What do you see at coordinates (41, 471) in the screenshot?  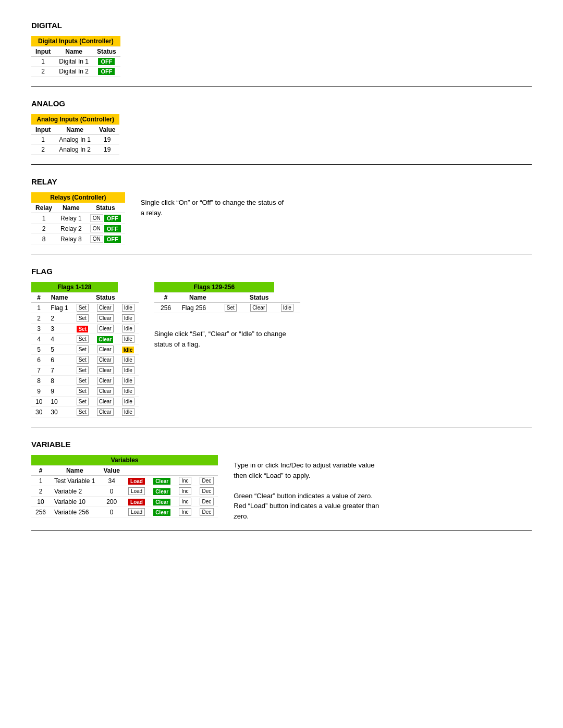 I see `var-col-num: #` at bounding box center [41, 471].